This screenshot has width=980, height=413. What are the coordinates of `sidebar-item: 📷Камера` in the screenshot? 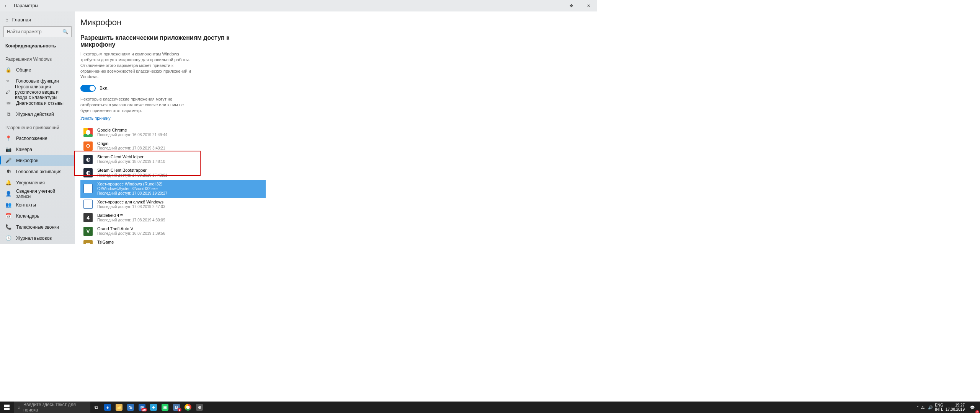 It's located at (38, 149).